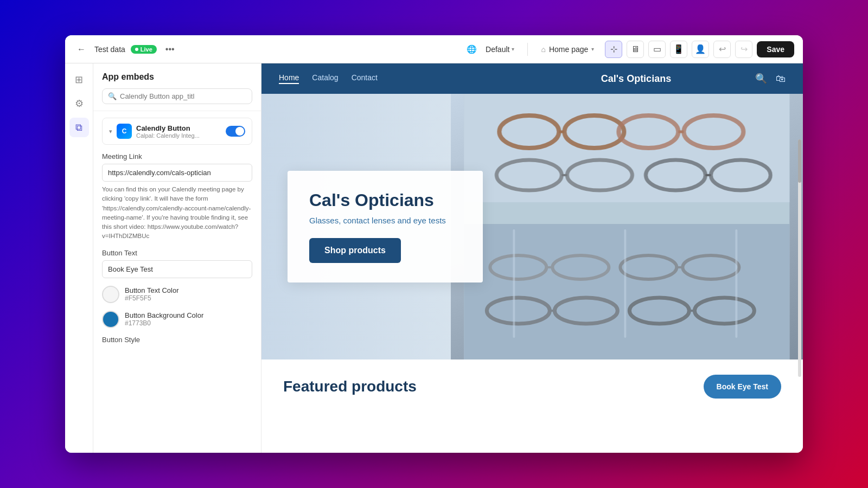 The height and width of the screenshot is (488, 868). Describe the element at coordinates (527, 49) in the screenshot. I see `divider` at that location.